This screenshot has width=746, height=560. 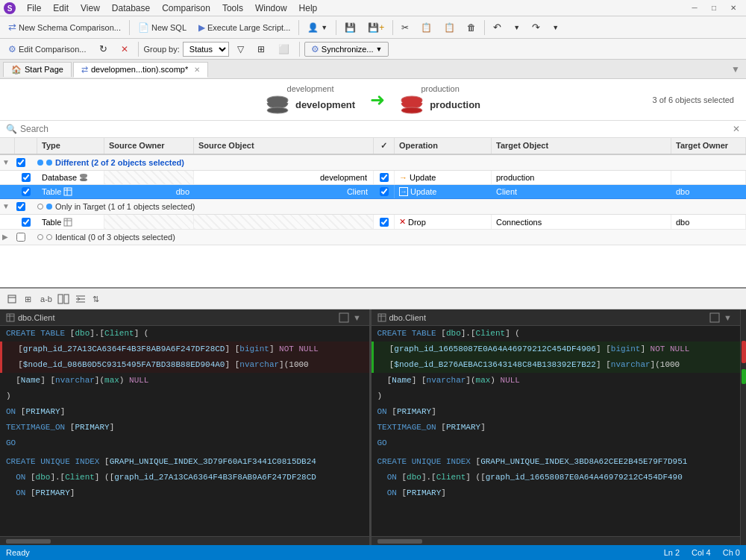 What do you see at coordinates (261, 49) in the screenshot?
I see `layout-button: ⊞` at bounding box center [261, 49].